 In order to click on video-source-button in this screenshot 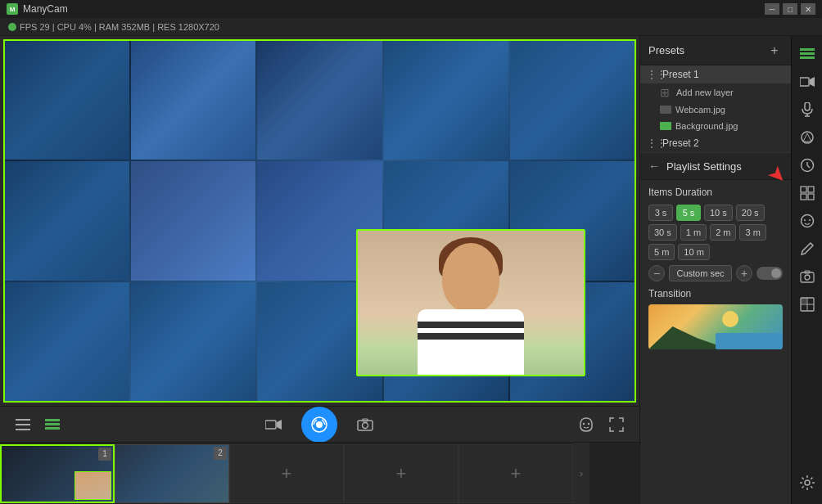, I will do `click(273, 425)`.